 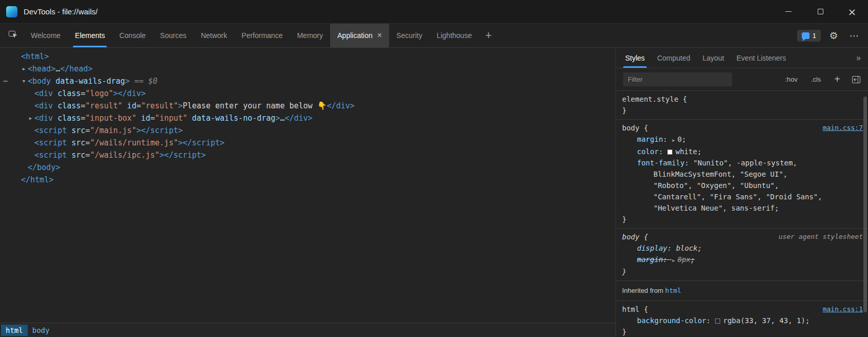 What do you see at coordinates (144, 81) in the screenshot?
I see `dom-token: == $0` at bounding box center [144, 81].